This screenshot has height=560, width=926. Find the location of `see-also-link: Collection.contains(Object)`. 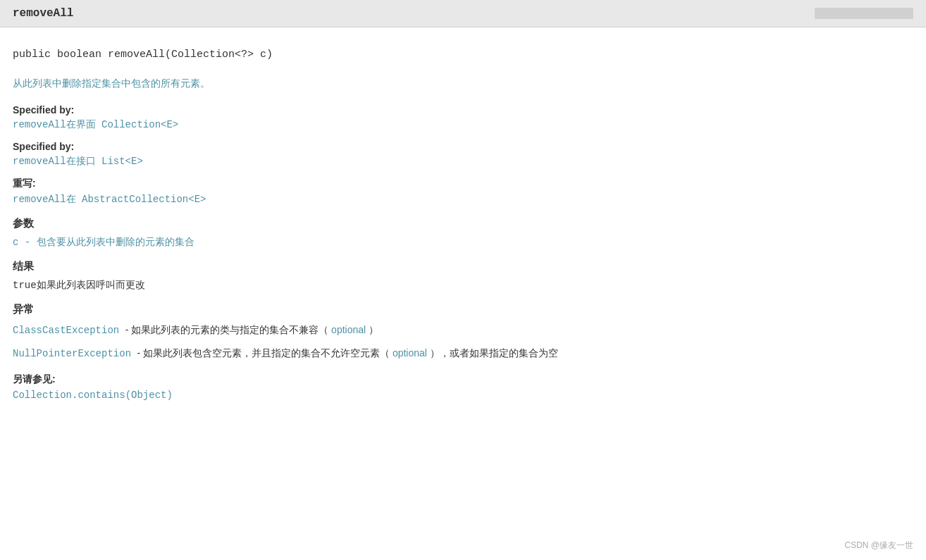

see-also-link: Collection.contains(Object) is located at coordinates (93, 395).